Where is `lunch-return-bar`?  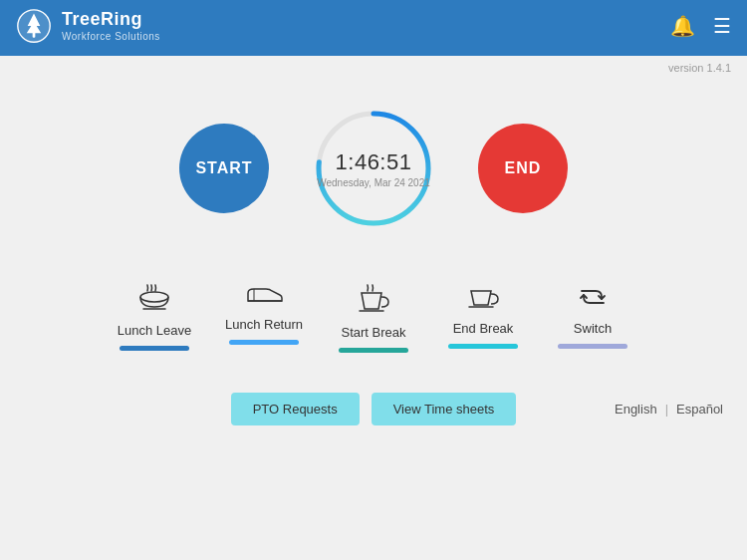 lunch-return-bar is located at coordinates (264, 343).